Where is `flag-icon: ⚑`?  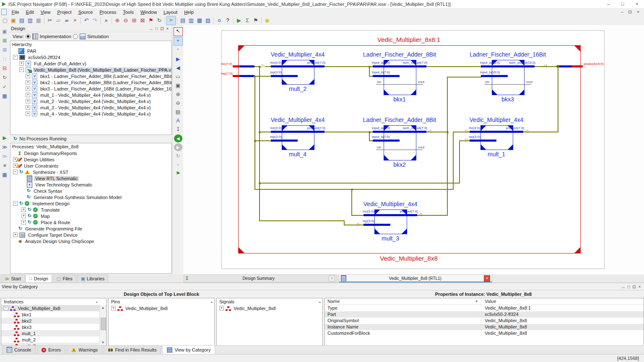
flag-icon: ⚑ is located at coordinates (178, 173).